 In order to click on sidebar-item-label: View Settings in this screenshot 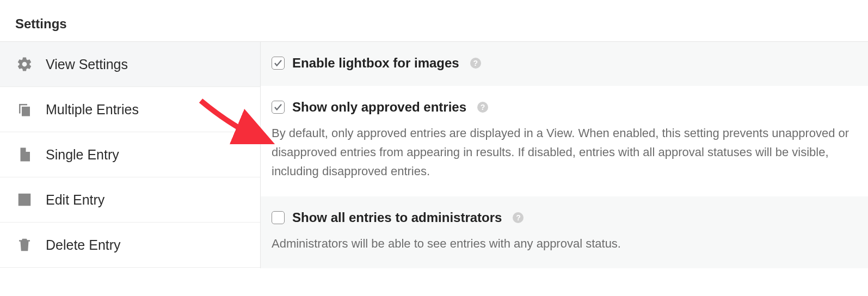, I will do `click(87, 64)`.